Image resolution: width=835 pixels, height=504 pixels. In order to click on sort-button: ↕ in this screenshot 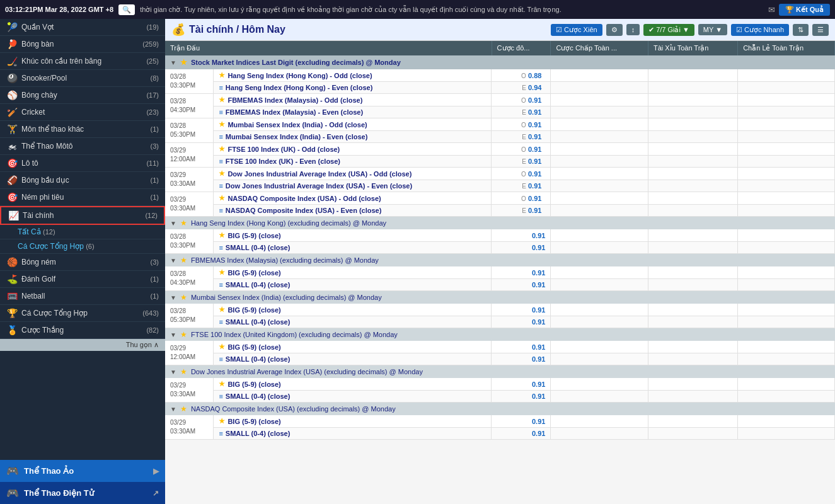, I will do `click(633, 30)`.